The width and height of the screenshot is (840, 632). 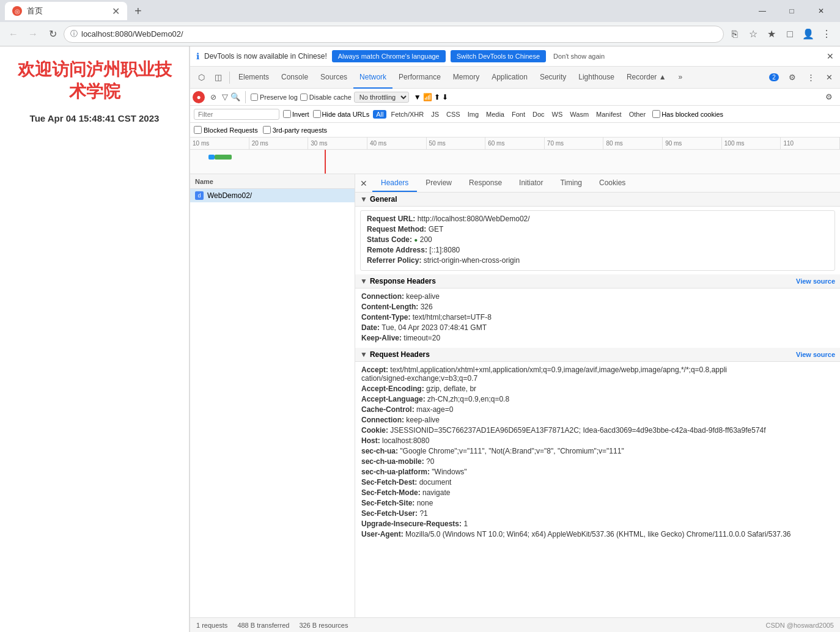 I want to click on detail-tab-response: Response, so click(x=485, y=183).